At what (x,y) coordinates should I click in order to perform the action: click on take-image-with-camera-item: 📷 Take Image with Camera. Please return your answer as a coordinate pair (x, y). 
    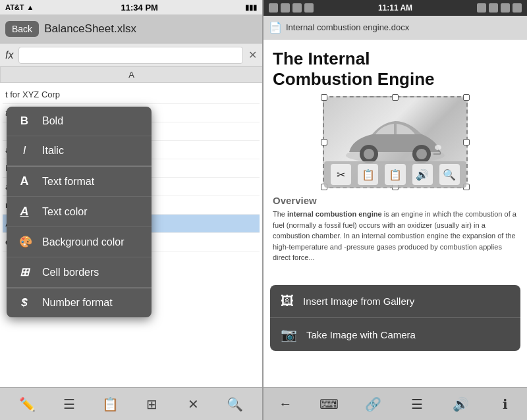
    Looking at the image, I should click on (395, 334).